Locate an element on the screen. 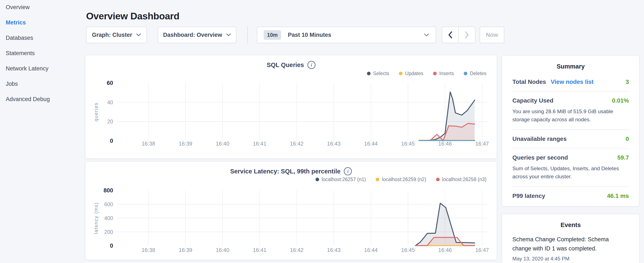 This screenshot has height=263, width=644. dashboard-label: Dashboard: Overview is located at coordinates (192, 35).